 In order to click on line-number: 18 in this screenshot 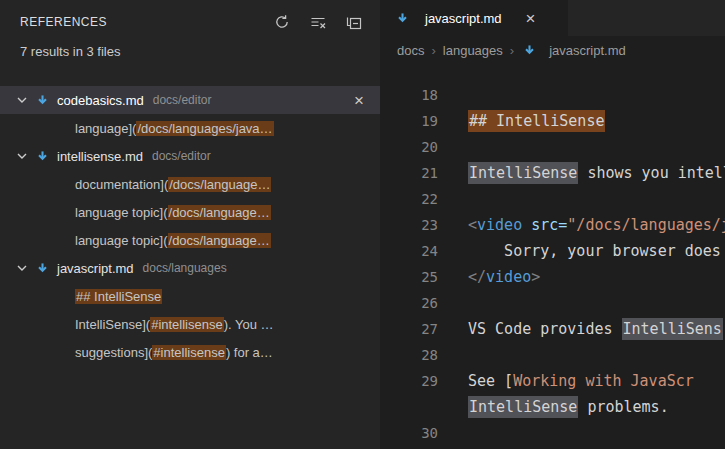, I will do `click(409, 95)`.